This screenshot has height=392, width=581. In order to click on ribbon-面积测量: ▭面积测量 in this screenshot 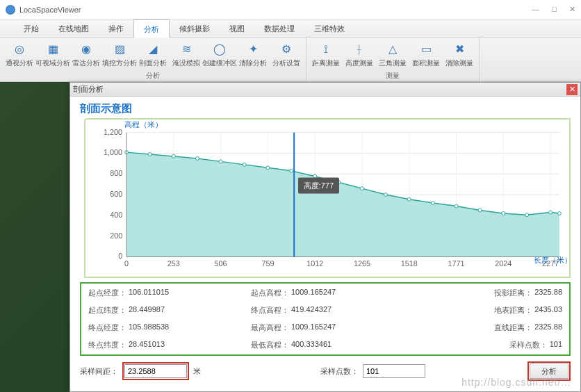, I will do `click(426, 54)`.